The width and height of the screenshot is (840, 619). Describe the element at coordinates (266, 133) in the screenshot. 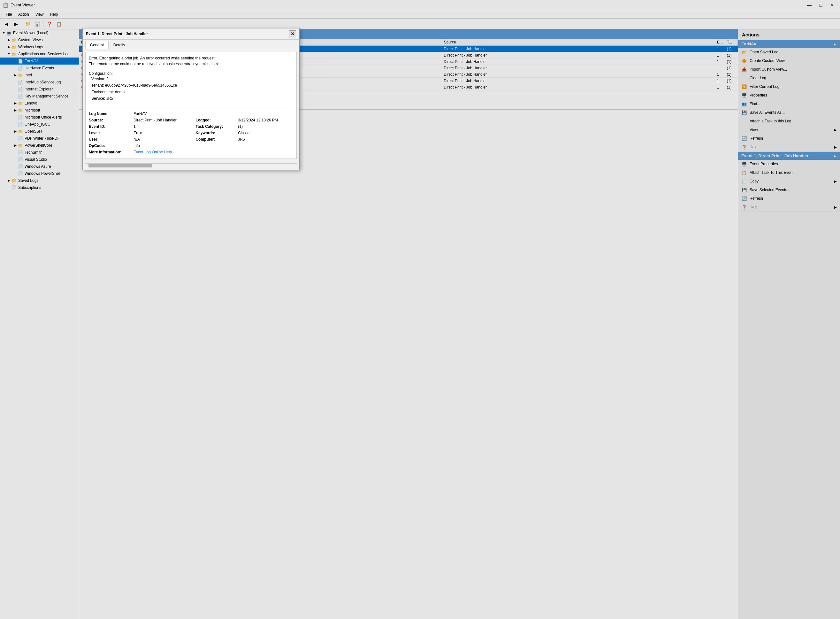

I see `meta-keywords-value: Classic` at that location.